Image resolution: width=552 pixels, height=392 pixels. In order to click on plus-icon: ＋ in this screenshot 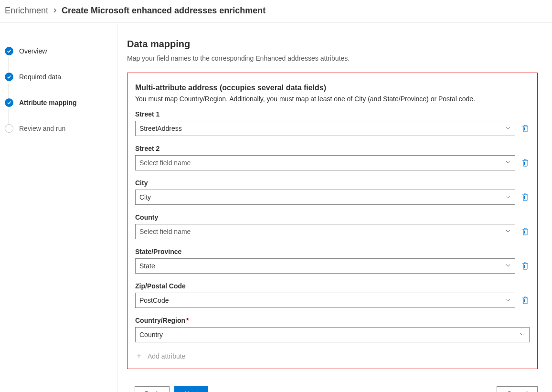, I will do `click(139, 356)`.